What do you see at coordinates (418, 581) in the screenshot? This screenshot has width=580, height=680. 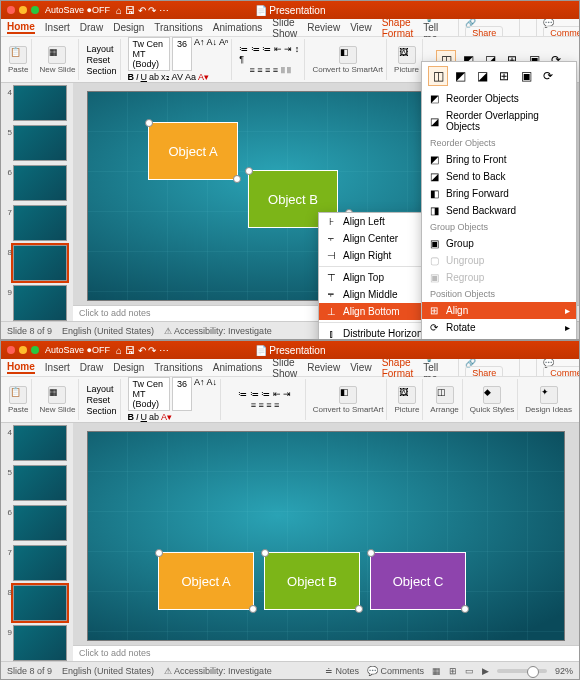 I see `object-c: Object C` at bounding box center [418, 581].